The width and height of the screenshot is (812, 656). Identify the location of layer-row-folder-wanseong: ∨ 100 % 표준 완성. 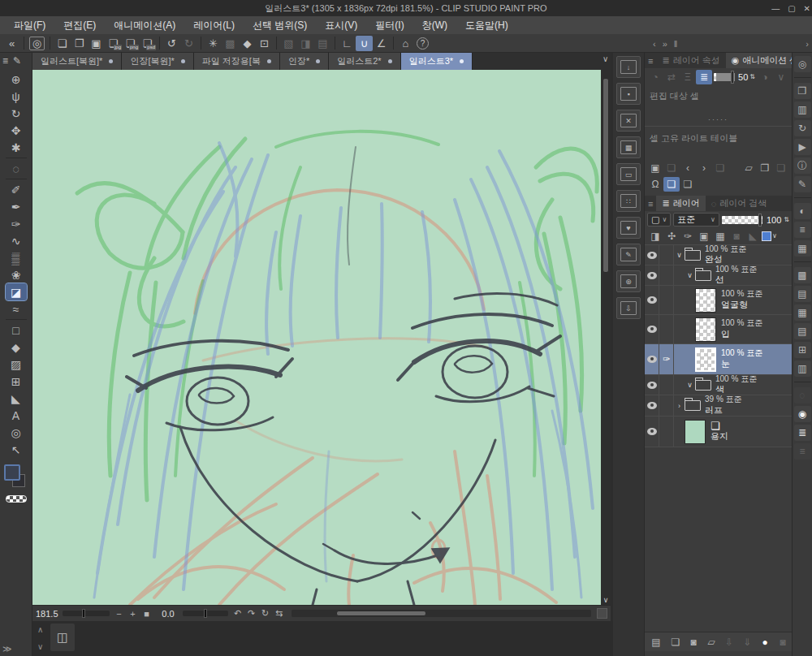
(718, 255).